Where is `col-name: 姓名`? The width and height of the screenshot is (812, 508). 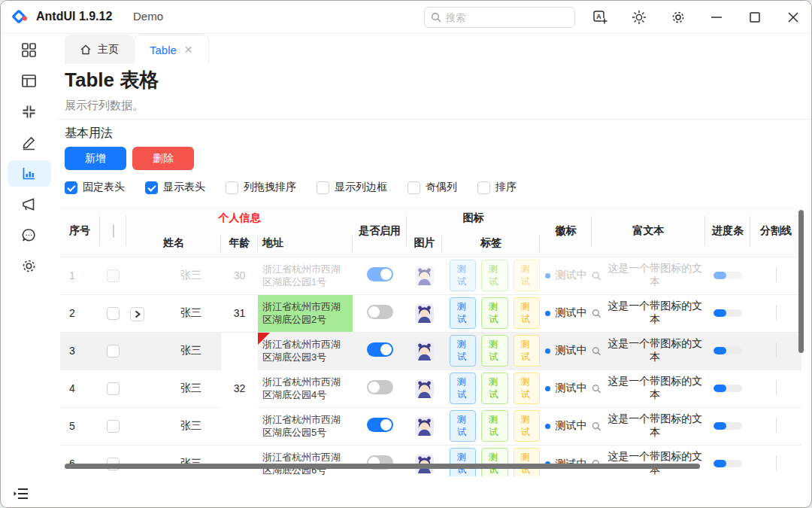
col-name: 姓名 is located at coordinates (174, 244).